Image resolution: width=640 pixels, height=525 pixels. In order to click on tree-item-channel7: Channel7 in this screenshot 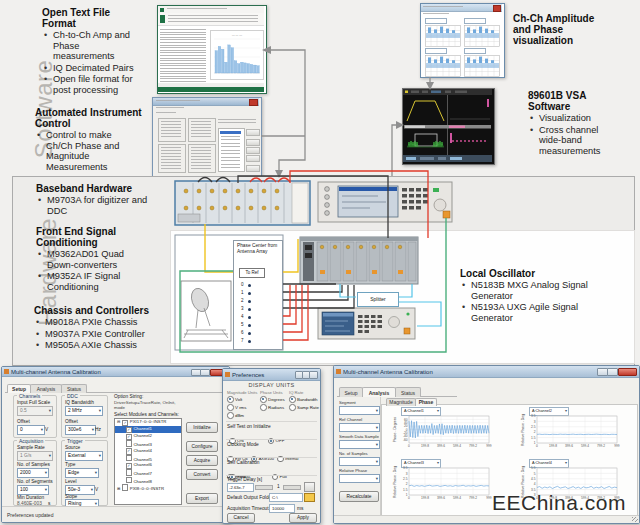, I will do `click(148, 473)`.